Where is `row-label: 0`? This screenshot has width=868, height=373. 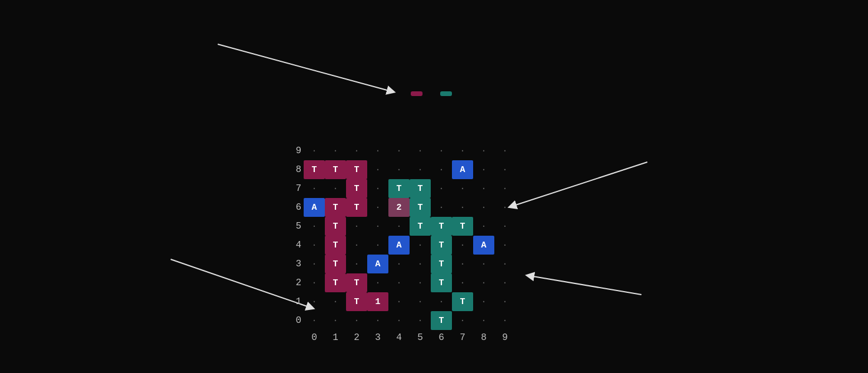 row-label: 0 is located at coordinates (295, 321).